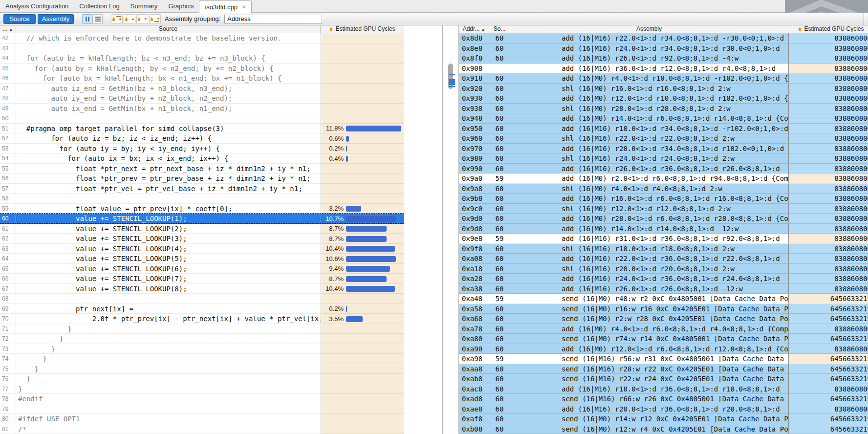  What do you see at coordinates (202, 399) in the screenshot?
I see `source-row: 78#endif` at bounding box center [202, 399].